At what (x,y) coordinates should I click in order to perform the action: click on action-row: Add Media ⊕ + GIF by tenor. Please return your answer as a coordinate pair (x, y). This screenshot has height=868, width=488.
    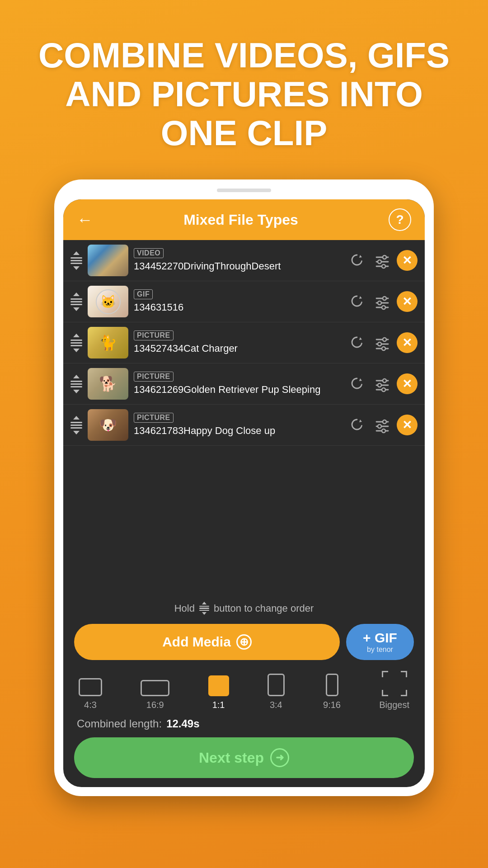
    Looking at the image, I should click on (244, 642).